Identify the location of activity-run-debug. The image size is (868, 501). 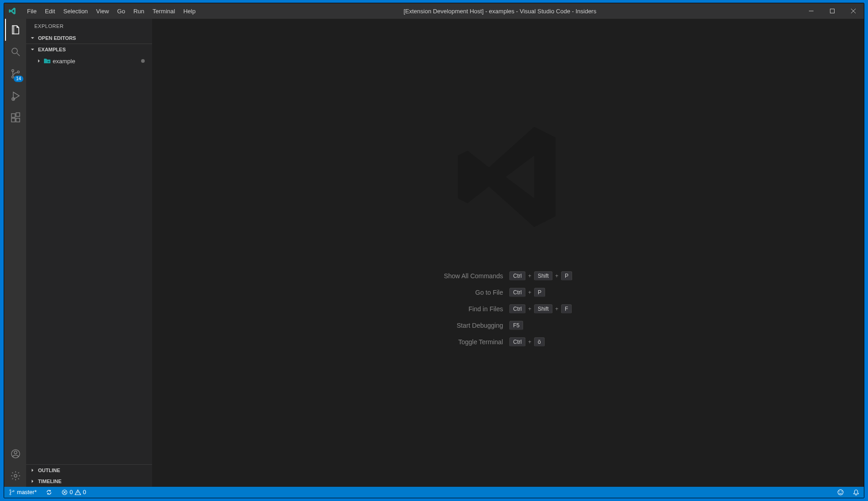
(16, 96).